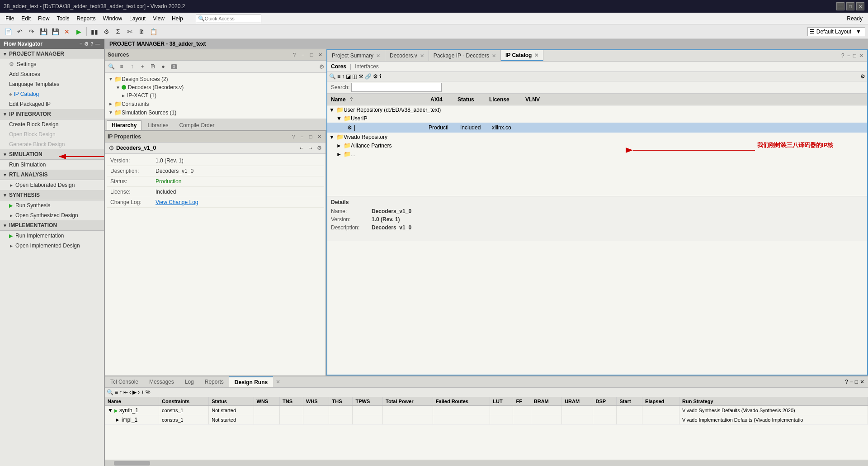 This screenshot has width=868, height=466. I want to click on ip-props-gear-btn: ⚙, so click(319, 148).